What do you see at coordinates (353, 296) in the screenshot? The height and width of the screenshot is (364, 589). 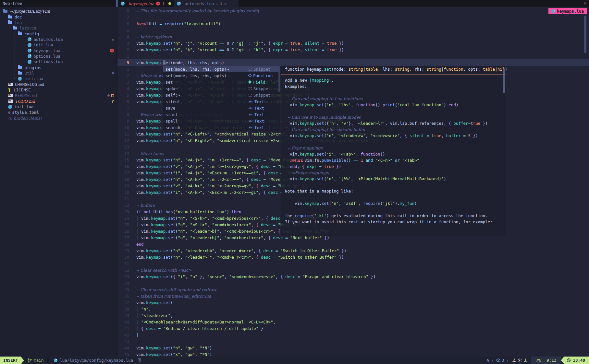 I see `editor-line: 36-- taken from runtime/lua/_editor.lua` at bounding box center [353, 296].